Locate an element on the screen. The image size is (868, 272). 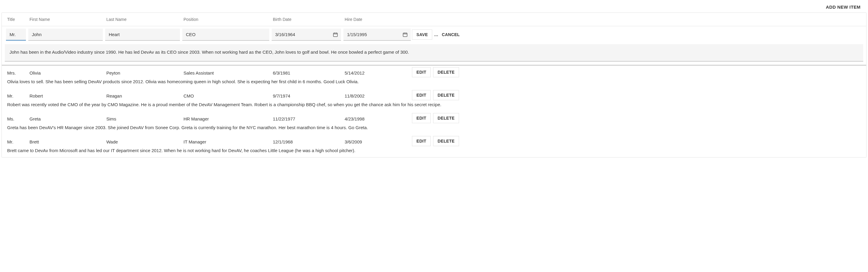
cell-birth-date: 12/1/1968 is located at coordinates (307, 141).